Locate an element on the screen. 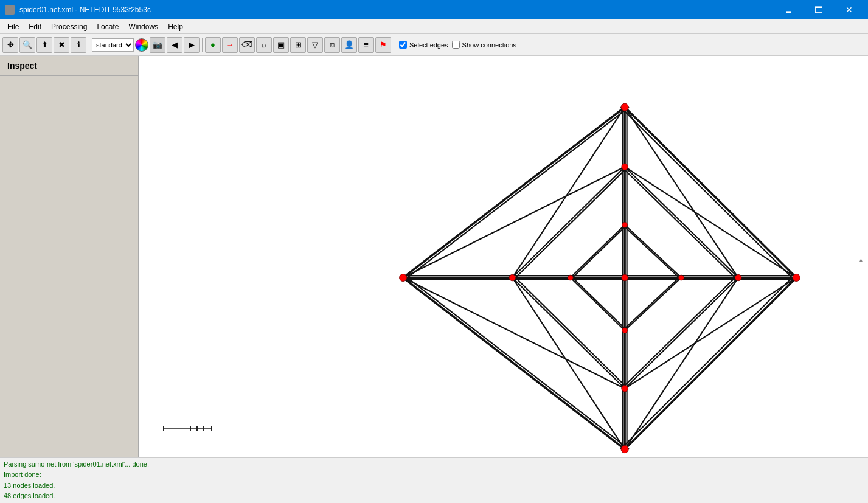  scroll-hint: ▲ is located at coordinates (861, 260).